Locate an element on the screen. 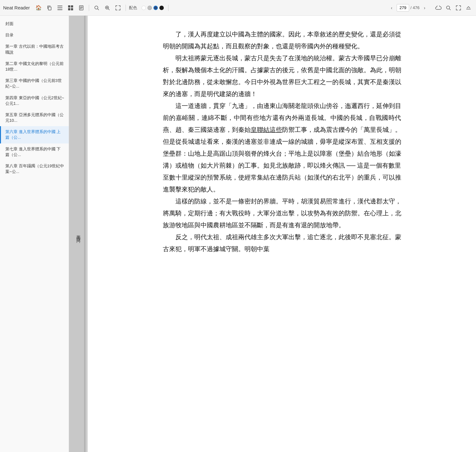 The height and width of the screenshot is (452, 476). sidebar-item-ch7: 第七章 進入世界體系的中國 下篇（公... is located at coordinates (35, 152).